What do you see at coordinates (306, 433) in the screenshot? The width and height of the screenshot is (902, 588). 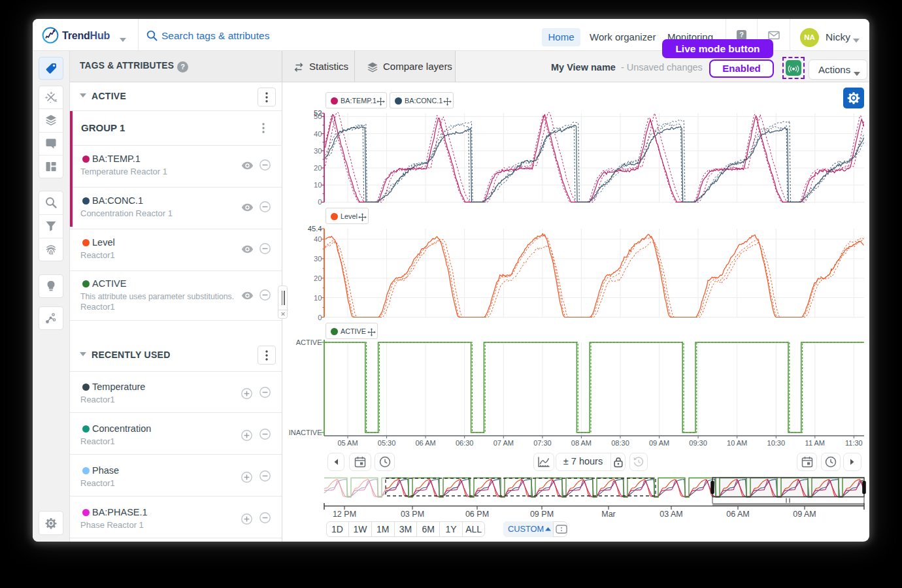 I see `svg-text: INACTIVE` at bounding box center [306, 433].